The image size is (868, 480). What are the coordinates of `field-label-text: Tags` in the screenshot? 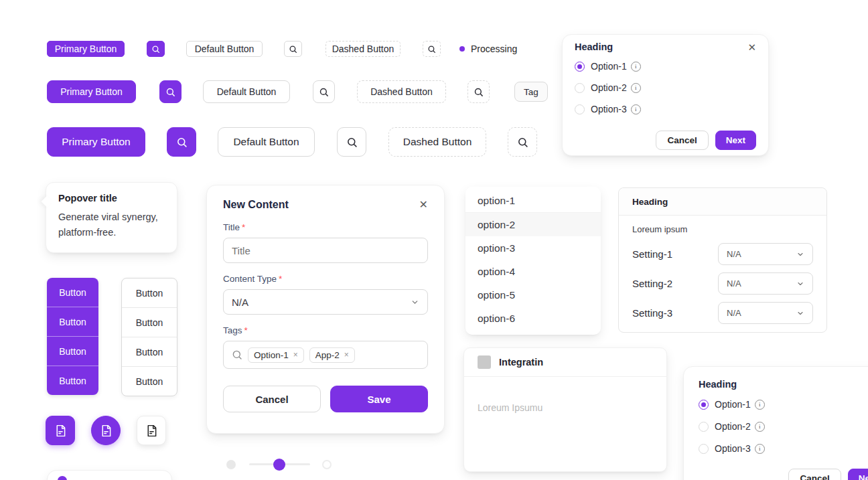 It's located at (233, 331).